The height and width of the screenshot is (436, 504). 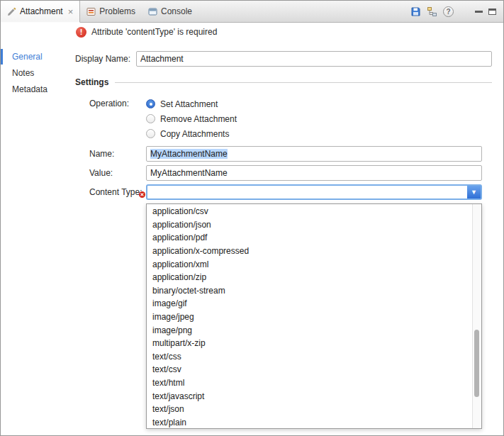 I want to click on content-type-row: Content Type: ✕ ▼, so click(x=286, y=192).